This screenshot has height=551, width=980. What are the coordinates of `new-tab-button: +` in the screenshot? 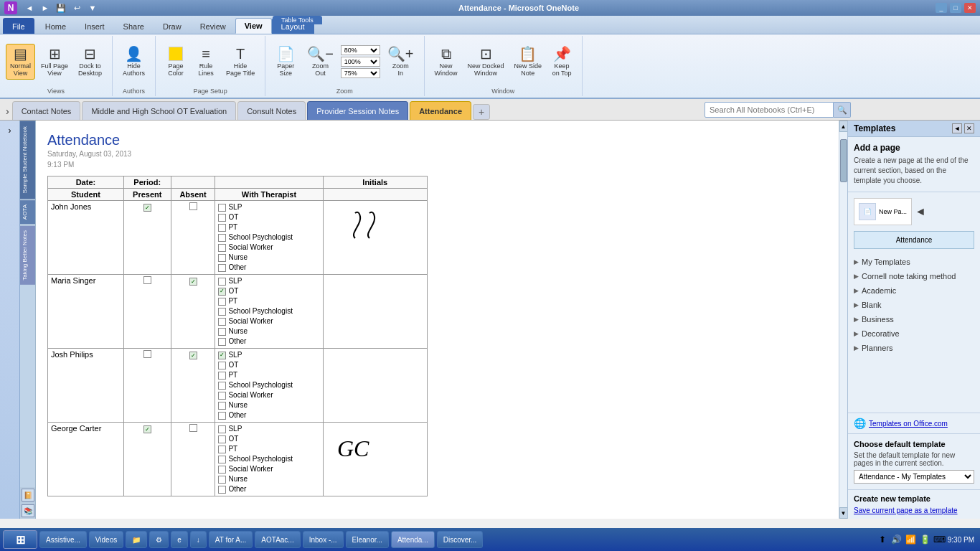 It's located at (481, 112).